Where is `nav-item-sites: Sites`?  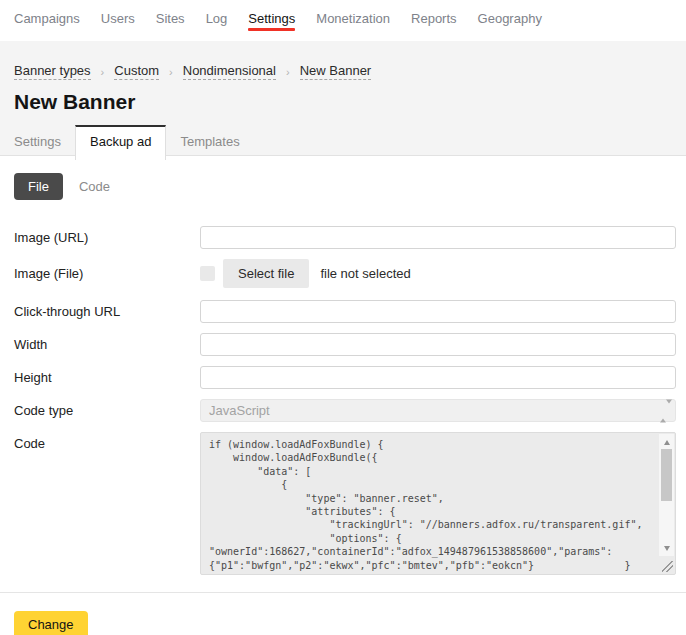 nav-item-sites: Sites is located at coordinates (170, 24).